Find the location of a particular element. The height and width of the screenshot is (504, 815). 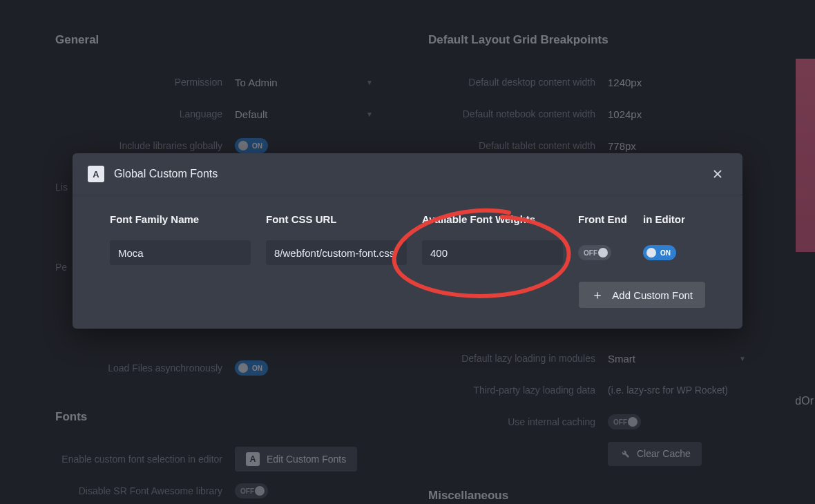

col-header-weights: Available Font Weights is located at coordinates (492, 220).